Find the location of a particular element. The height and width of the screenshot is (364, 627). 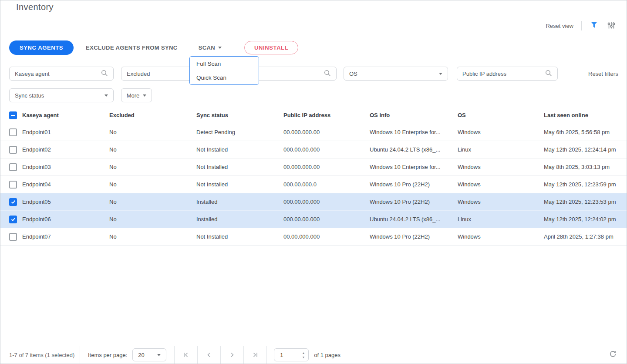

scan-button-label: SCAN is located at coordinates (207, 48).